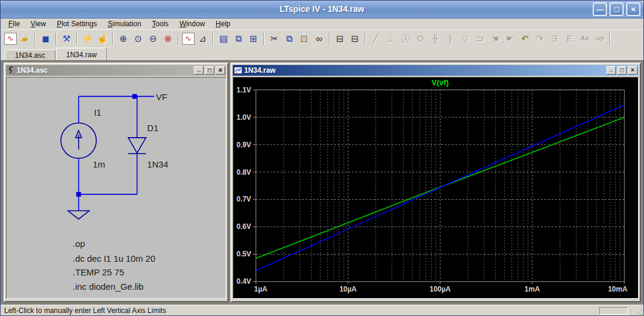 This screenshot has height=316, width=644. Describe the element at coordinates (599, 38) in the screenshot. I see `spice-directive-button: .op` at that location.